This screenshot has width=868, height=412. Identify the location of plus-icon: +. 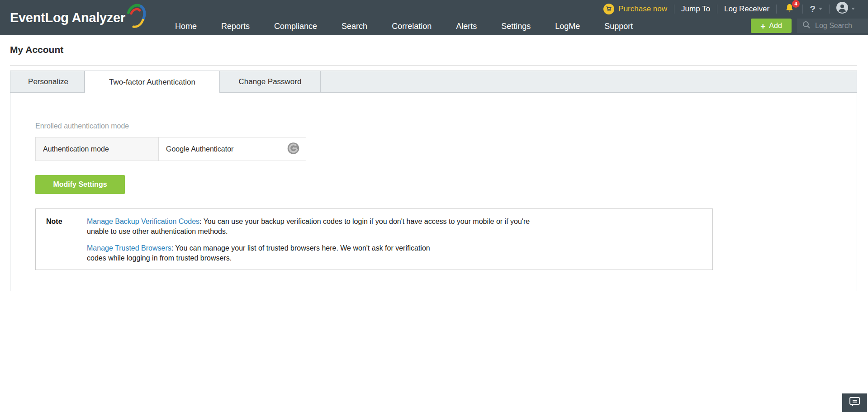
(763, 26).